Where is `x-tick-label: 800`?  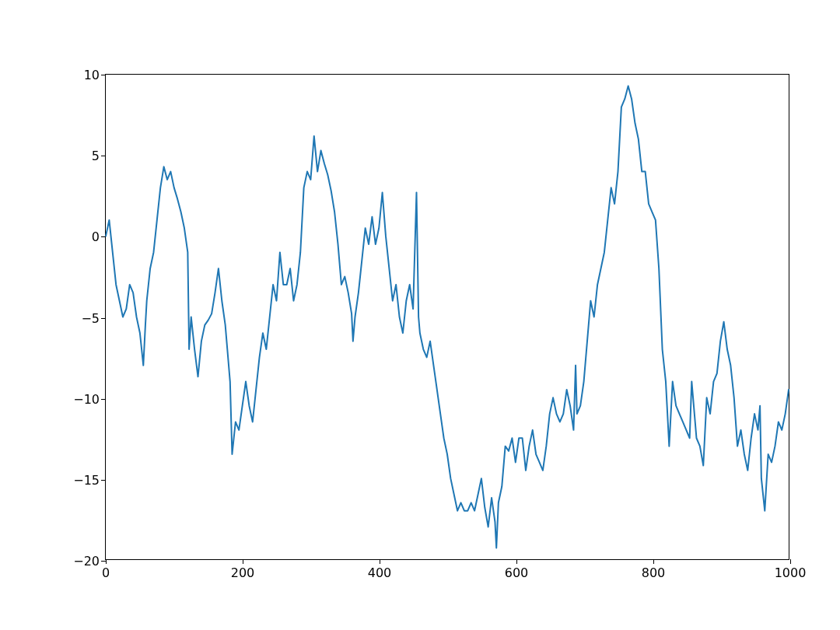
x-tick-label: 800 is located at coordinates (653, 572).